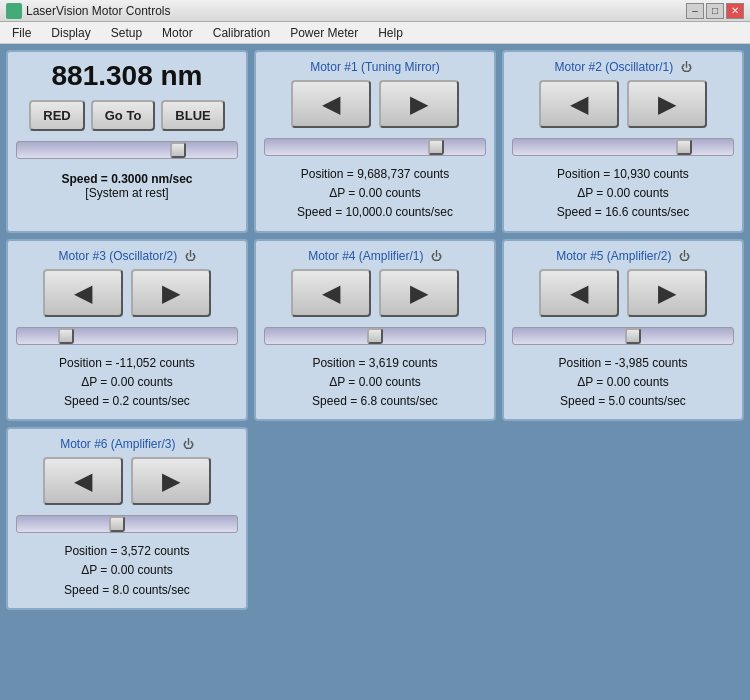 The width and height of the screenshot is (750, 700). What do you see at coordinates (127, 150) in the screenshot?
I see `main-speed-slider` at bounding box center [127, 150].